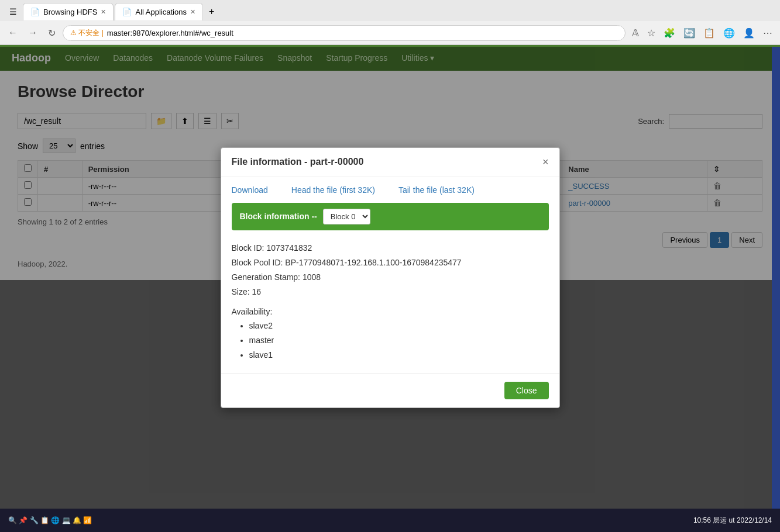 The image size is (780, 532). What do you see at coordinates (651, 33) in the screenshot?
I see `favorites-icon: ☆` at bounding box center [651, 33].